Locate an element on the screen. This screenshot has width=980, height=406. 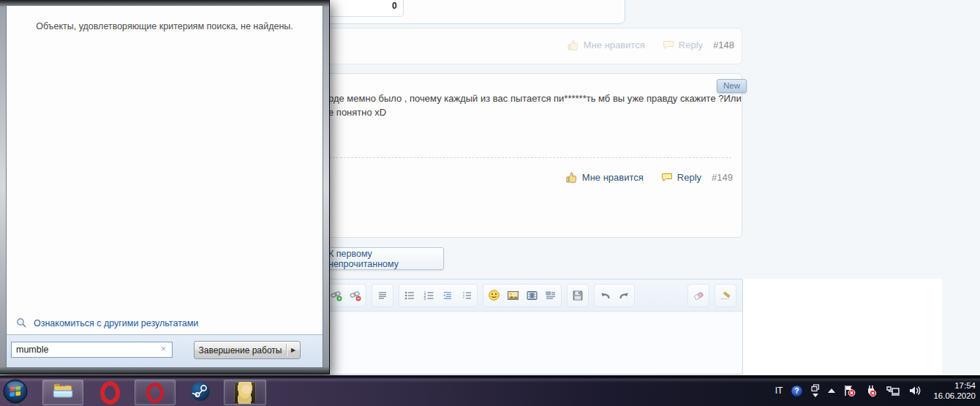
no-results-message: Объекты, удовлетворяющие критериям поиск… is located at coordinates (165, 26).